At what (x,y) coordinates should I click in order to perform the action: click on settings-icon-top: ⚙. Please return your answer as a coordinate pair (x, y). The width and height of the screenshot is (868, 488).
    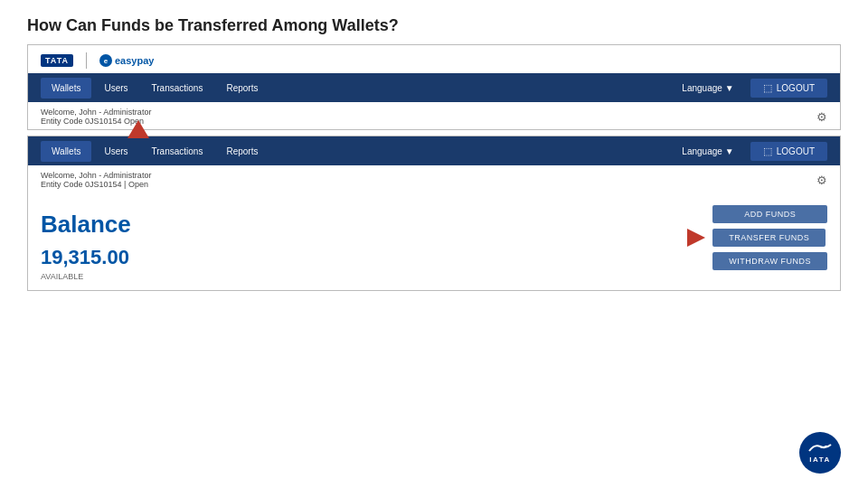
    Looking at the image, I should click on (822, 117).